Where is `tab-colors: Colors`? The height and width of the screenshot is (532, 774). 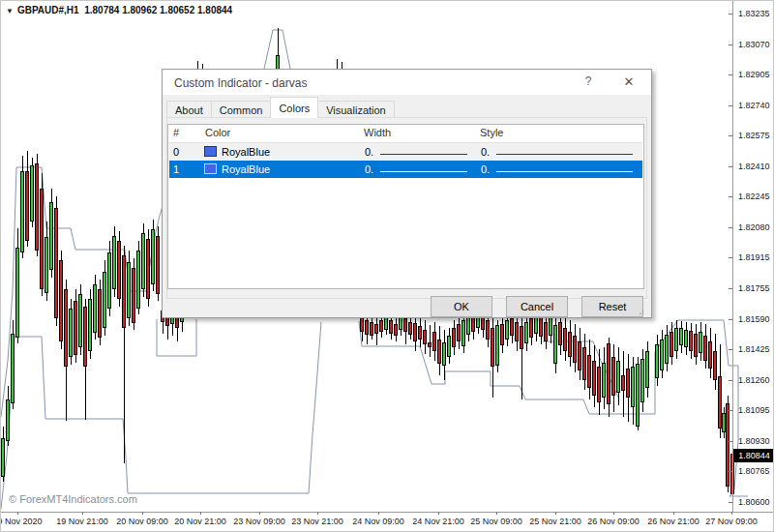 tab-colors: Colors is located at coordinates (294, 107).